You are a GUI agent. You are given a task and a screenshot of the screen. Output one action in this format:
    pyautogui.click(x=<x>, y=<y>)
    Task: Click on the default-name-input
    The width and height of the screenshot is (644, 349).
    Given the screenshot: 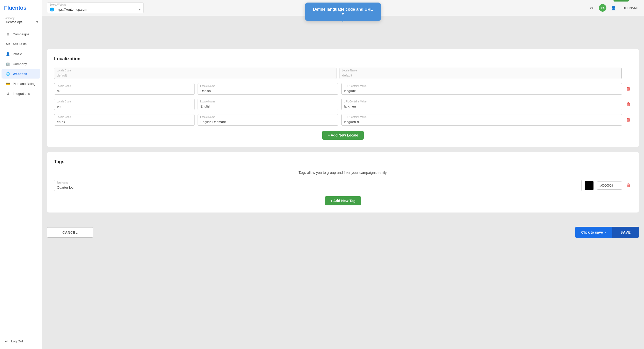 What is the action you would take?
    pyautogui.click(x=481, y=73)
    